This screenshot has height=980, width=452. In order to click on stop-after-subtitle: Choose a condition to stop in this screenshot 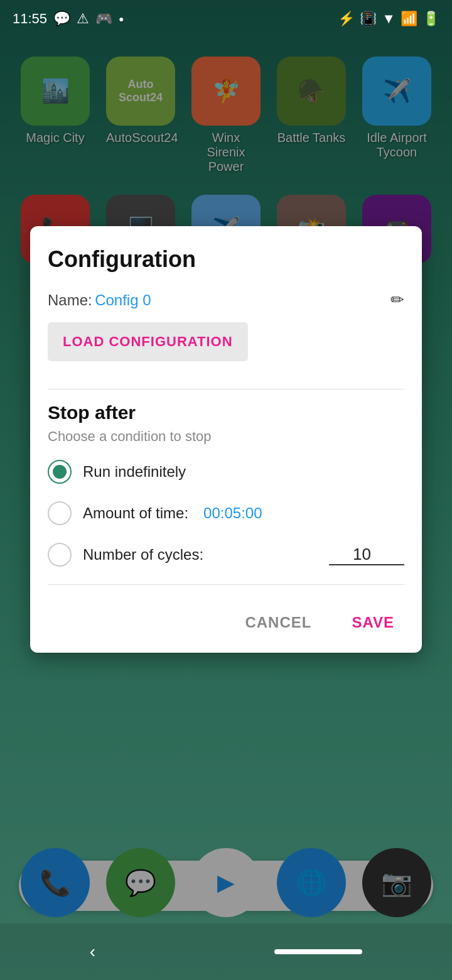, I will do `click(226, 437)`.